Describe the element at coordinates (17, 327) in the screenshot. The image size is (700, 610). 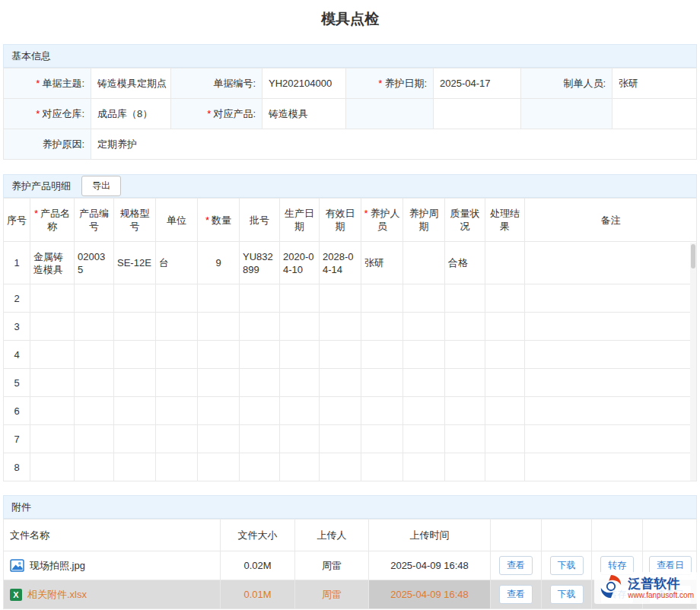
I see `cell: 3` at that location.